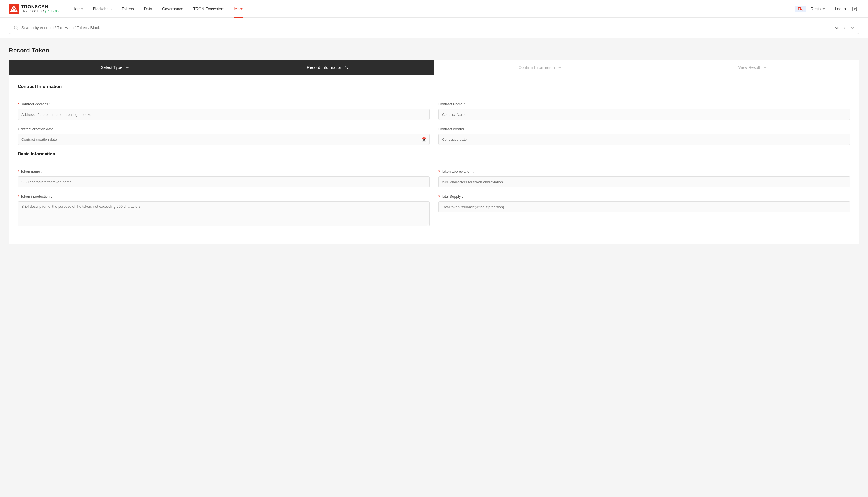  Describe the element at coordinates (16, 28) in the screenshot. I see `search-icon` at that location.